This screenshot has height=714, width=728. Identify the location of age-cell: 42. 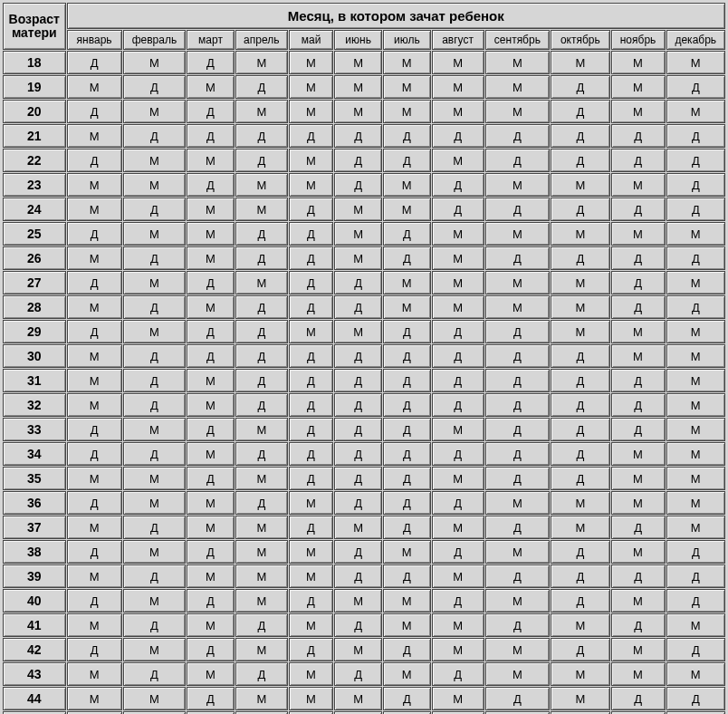
(34, 650).